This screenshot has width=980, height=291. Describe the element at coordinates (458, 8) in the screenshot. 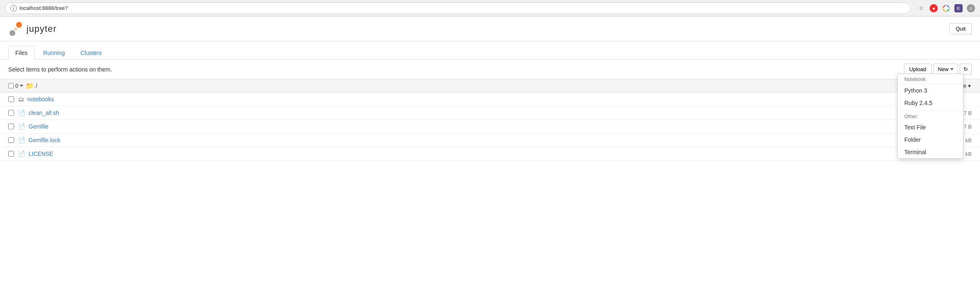

I see `address-bar: i localhost:8888/tree?` at that location.